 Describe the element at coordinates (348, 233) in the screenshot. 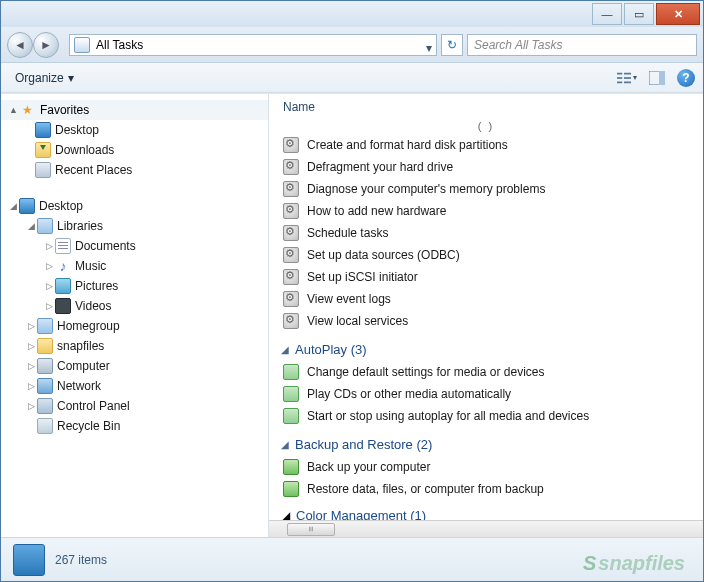

I see `item-label: Schedule tasks` at that location.